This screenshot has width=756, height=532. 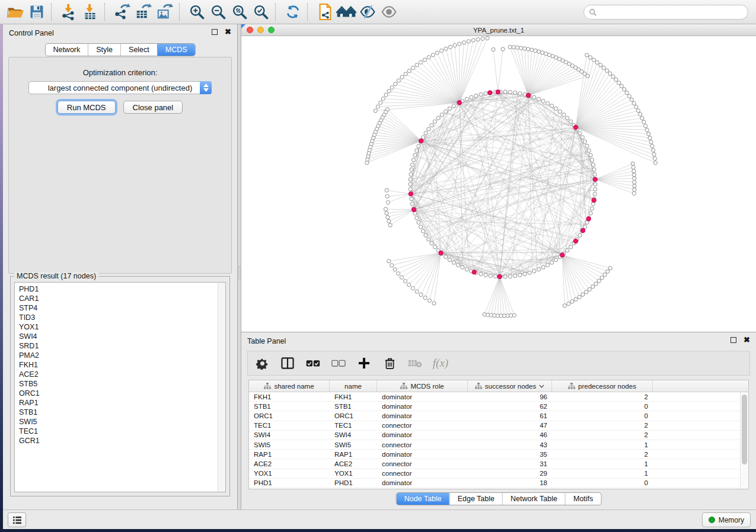 I want to click on window-minimize-button, so click(x=261, y=30).